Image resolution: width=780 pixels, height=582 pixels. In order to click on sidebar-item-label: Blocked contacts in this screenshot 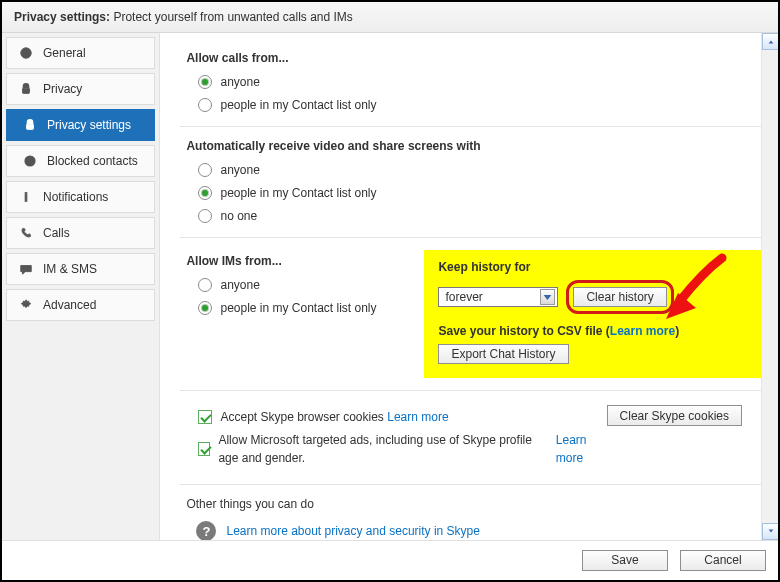, I will do `click(92, 161)`.